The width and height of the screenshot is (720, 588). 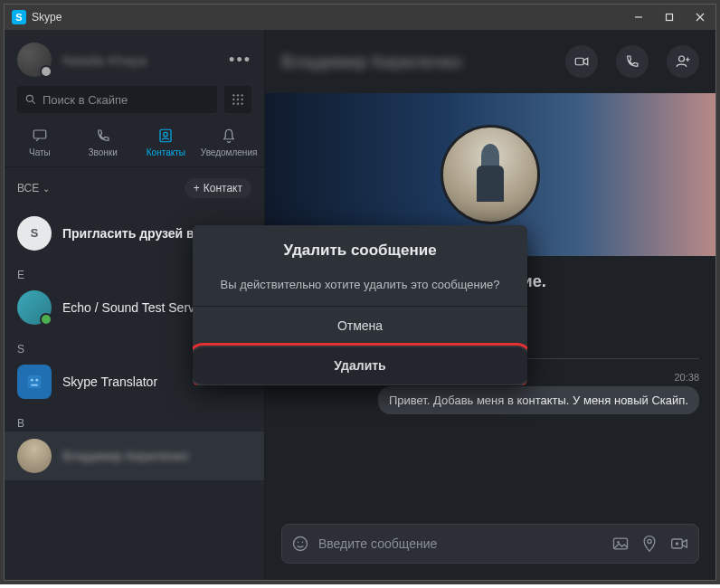 What do you see at coordinates (360, 326) in the screenshot?
I see `modal-cancel-button: Отмена` at bounding box center [360, 326].